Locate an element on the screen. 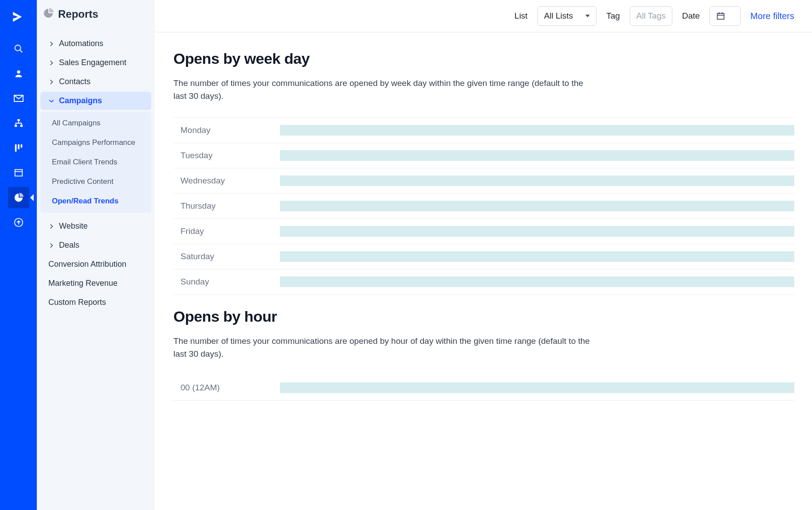 This screenshot has height=510, width=812. list-filter-label: List is located at coordinates (521, 16).